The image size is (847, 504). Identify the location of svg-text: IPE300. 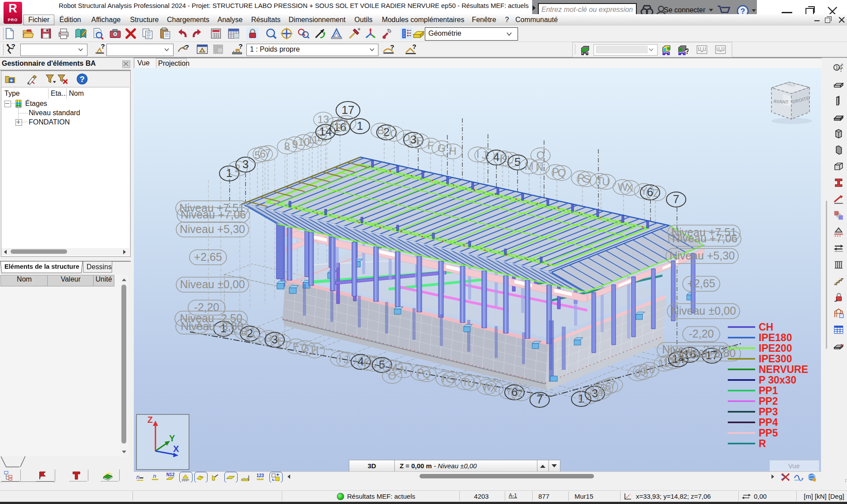
(775, 359).